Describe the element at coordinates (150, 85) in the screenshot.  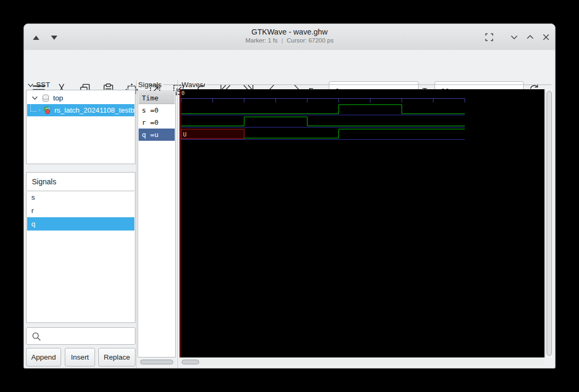
I see `signals-panel-label: Signals` at that location.